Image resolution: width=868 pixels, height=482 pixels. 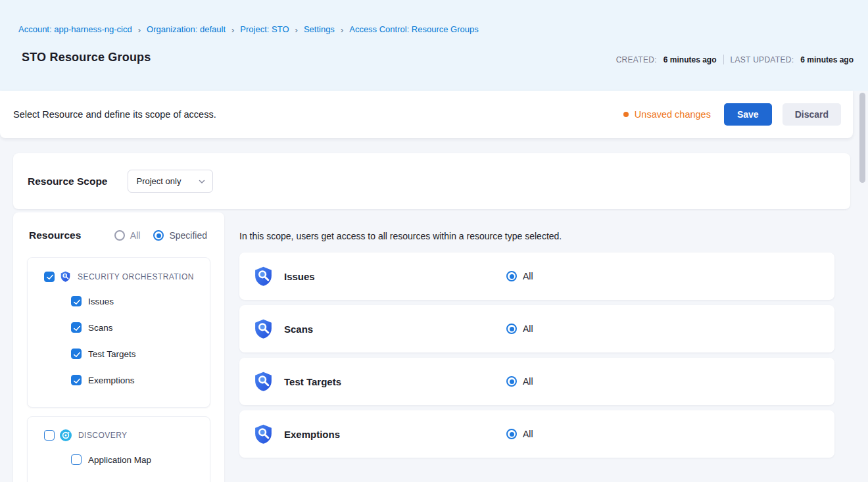 What do you see at coordinates (135, 235) in the screenshot?
I see `mode-all-label: All` at bounding box center [135, 235].